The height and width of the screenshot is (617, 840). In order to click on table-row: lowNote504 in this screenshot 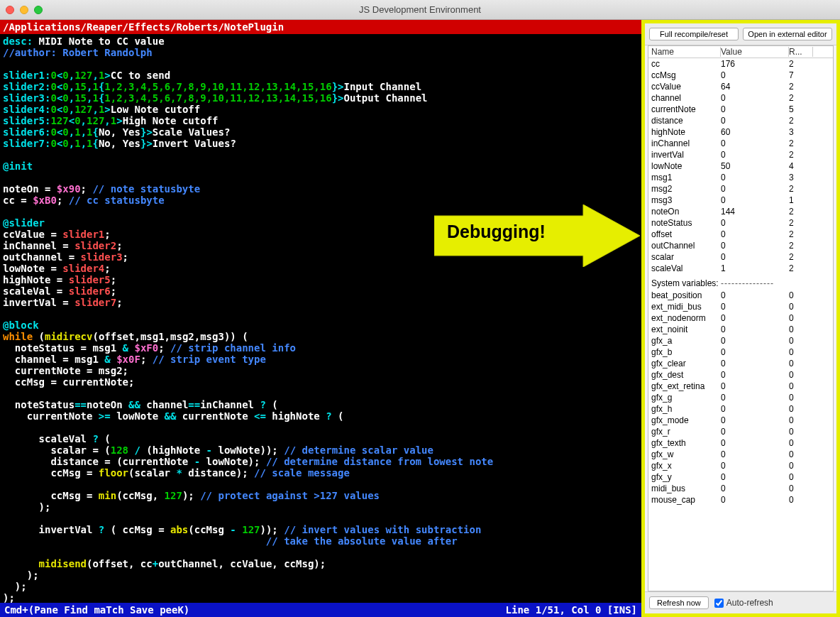, I will do `click(741, 166)`.